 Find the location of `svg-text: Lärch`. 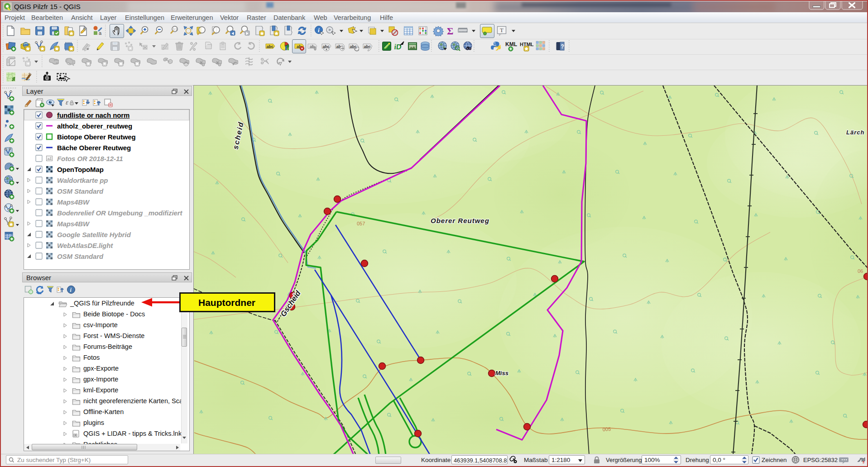

svg-text: Lärch is located at coordinates (855, 132).